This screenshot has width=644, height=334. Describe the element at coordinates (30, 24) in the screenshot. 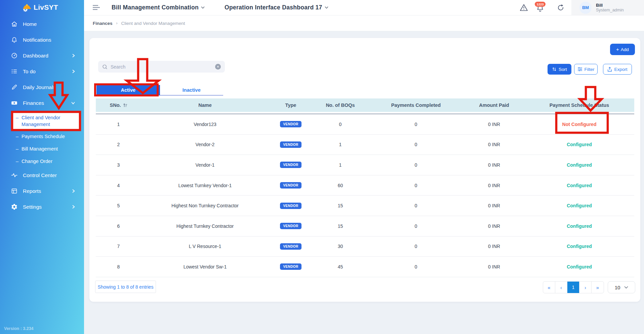

I see `sidebar-item-label: Home` at that location.